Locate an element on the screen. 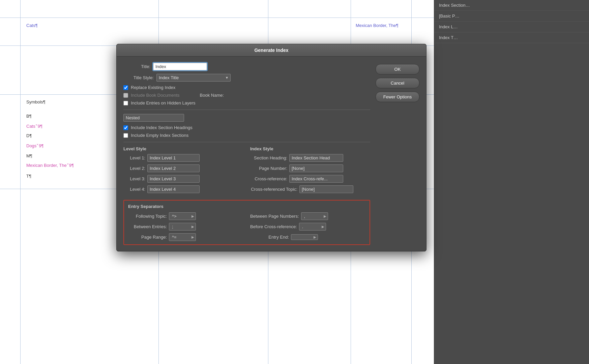  section-heading-select: Index Section Head is located at coordinates (316, 158).